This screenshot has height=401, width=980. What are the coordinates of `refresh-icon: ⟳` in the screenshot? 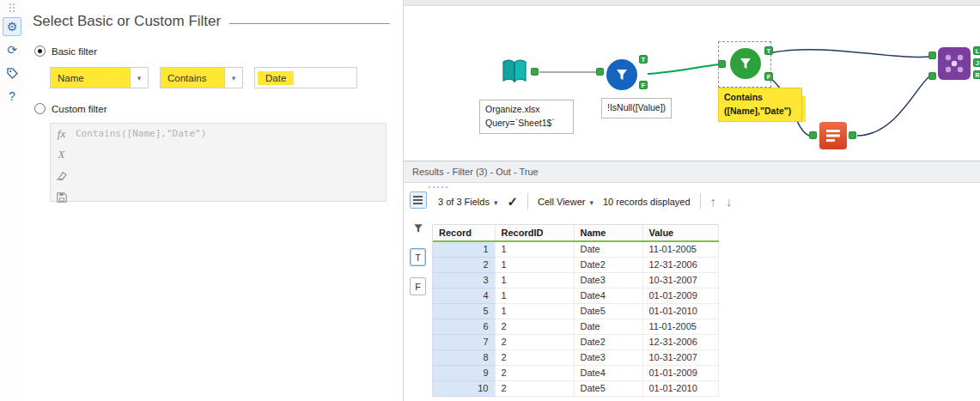 It's located at (12, 50).